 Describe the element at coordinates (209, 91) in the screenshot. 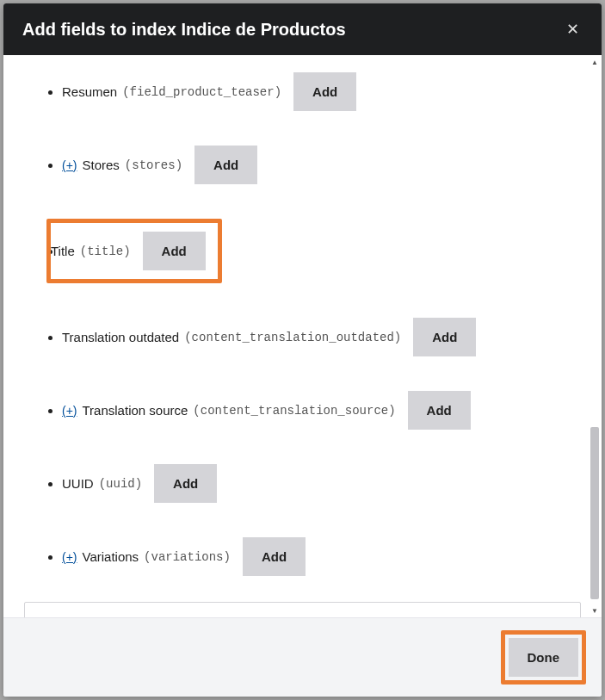

I see `field-row: Resumen (field_product_teaser)Add` at that location.